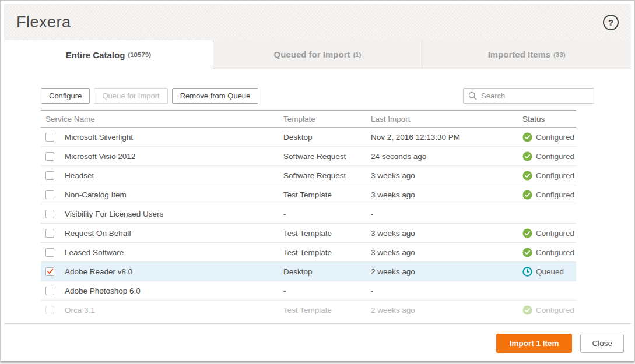 This screenshot has height=364, width=635. What do you see at coordinates (80, 310) in the screenshot?
I see `service-name: Orca 3.1` at bounding box center [80, 310].